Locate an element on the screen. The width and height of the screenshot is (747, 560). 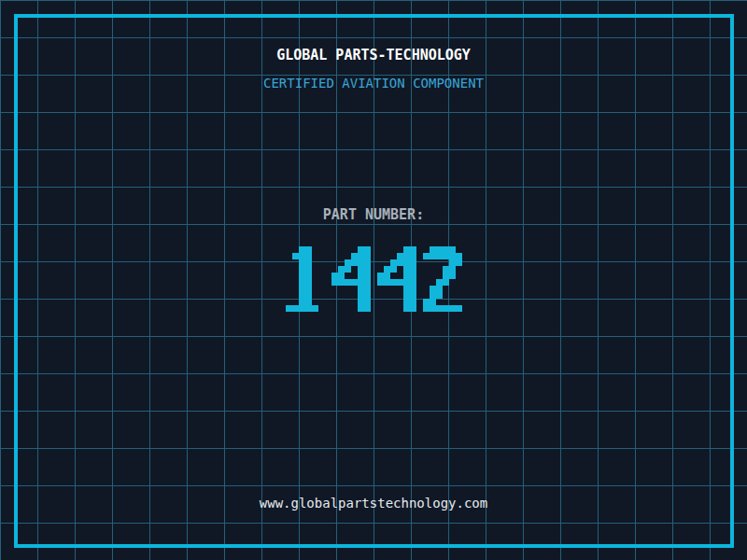
part-number-value is located at coordinates (374, 279).